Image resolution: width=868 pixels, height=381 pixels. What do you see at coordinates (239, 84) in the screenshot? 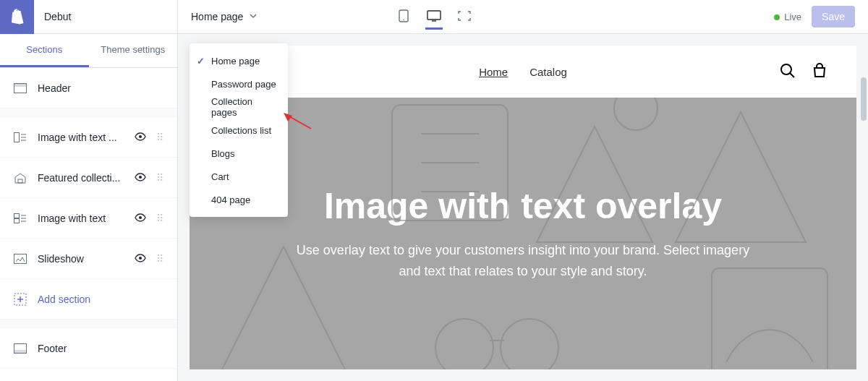
I see `dd-password-page: Password page` at bounding box center [239, 84].